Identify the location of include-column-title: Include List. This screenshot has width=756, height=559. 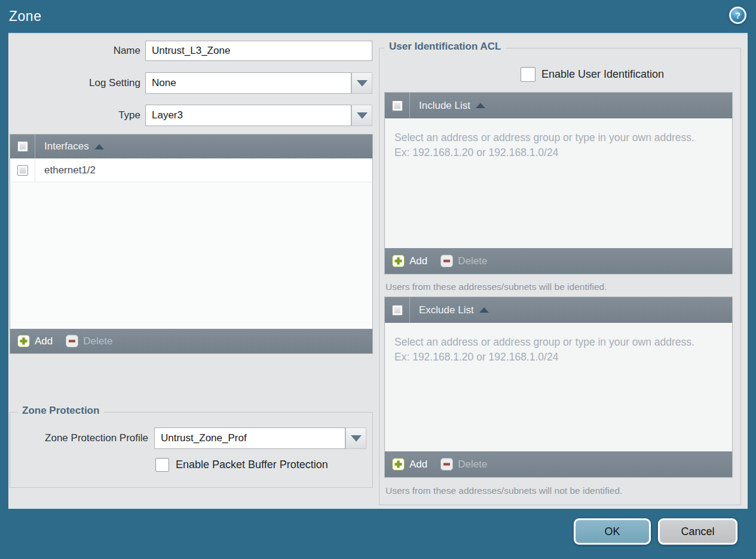
(445, 106).